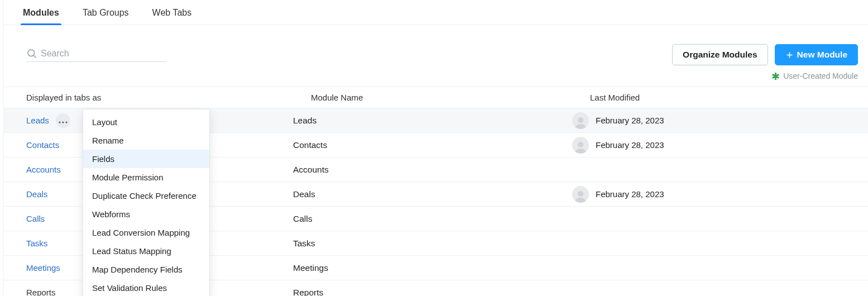 The image size is (868, 296). I want to click on organize-modules-button: Organize Modules, so click(720, 55).